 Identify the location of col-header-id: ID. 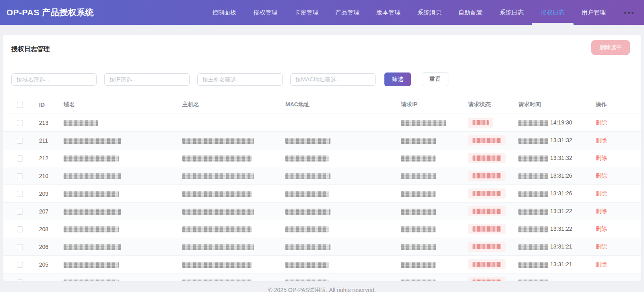
(52, 106).